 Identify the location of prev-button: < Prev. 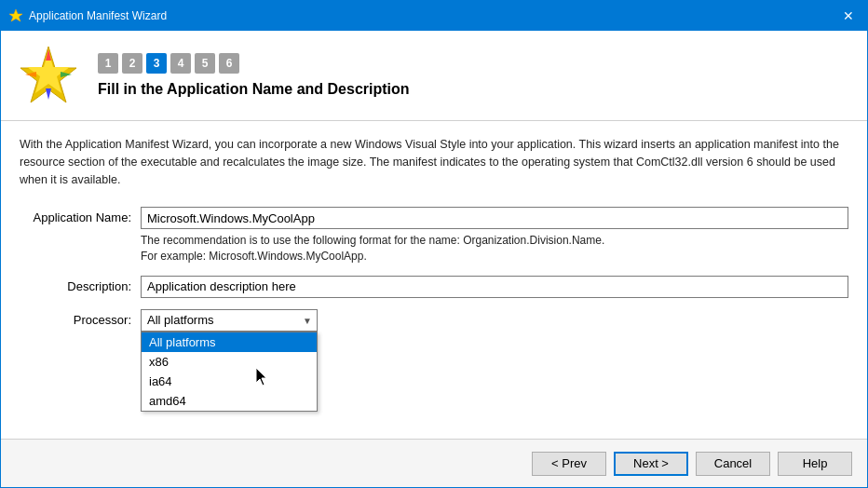
(569, 464).